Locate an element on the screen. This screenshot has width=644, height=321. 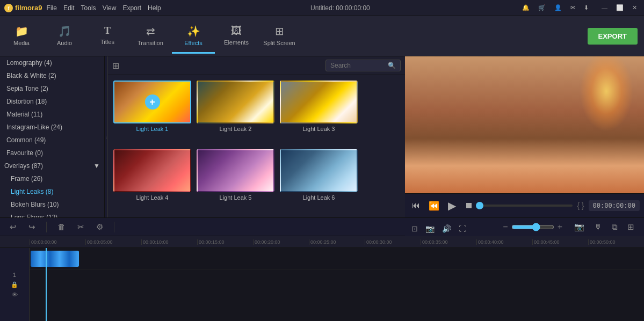
skip-back-button: ⏮ is located at coordinates (416, 206).